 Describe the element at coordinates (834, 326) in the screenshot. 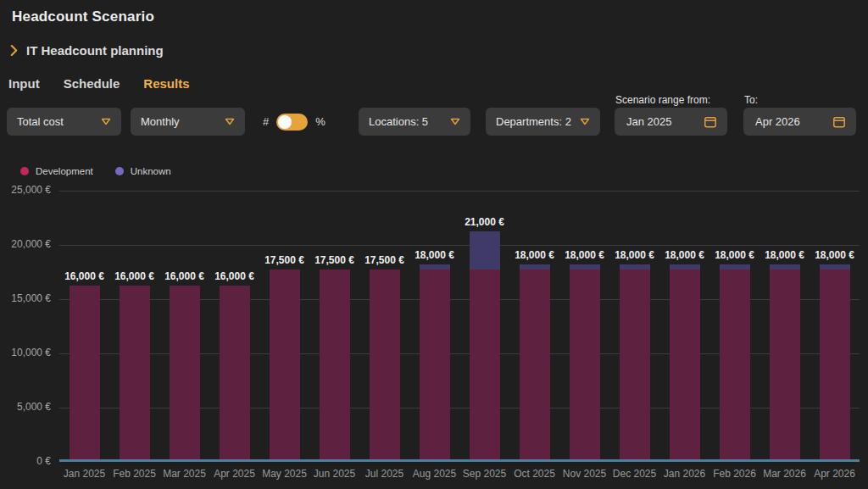

I see `bar-column: 18,000 €Apr 2026` at that location.